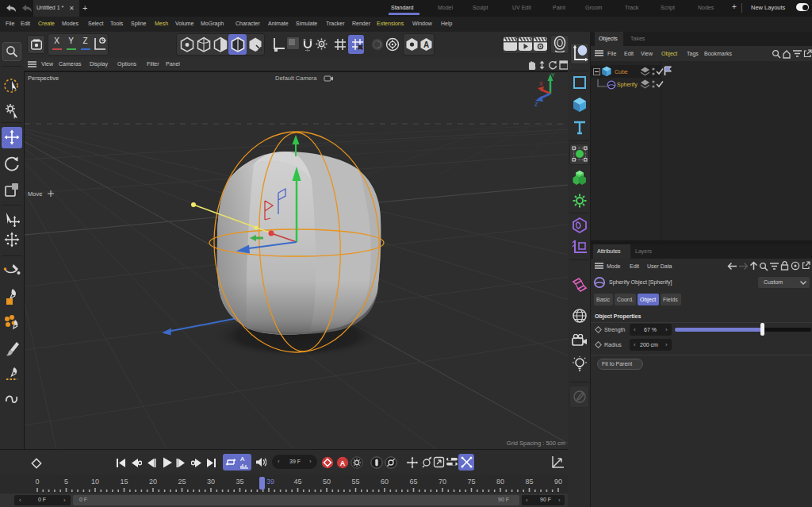 The height and width of the screenshot is (507, 812). Describe the element at coordinates (558, 482) in the screenshot. I see `svg-text: 90` at that location.